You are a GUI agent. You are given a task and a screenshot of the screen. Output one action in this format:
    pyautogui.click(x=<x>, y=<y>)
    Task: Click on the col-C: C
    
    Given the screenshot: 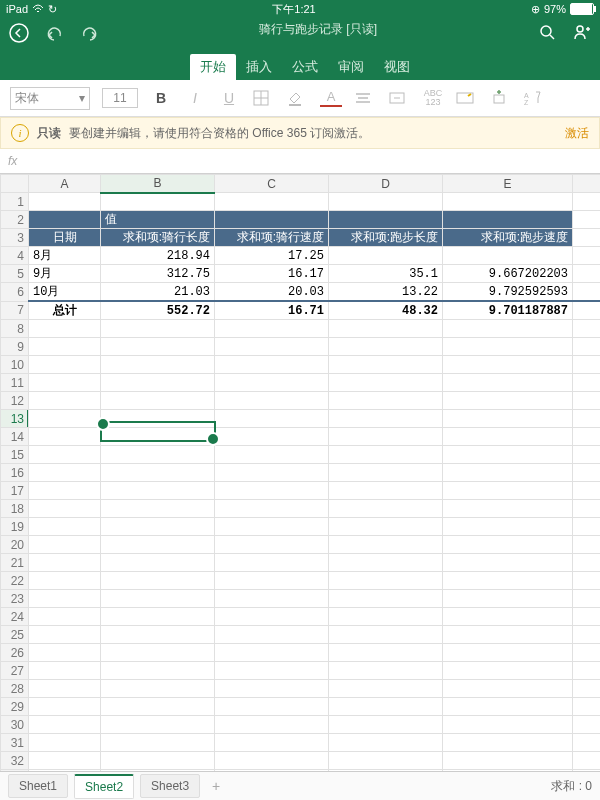 What is the action you would take?
    pyautogui.click(x=272, y=184)
    